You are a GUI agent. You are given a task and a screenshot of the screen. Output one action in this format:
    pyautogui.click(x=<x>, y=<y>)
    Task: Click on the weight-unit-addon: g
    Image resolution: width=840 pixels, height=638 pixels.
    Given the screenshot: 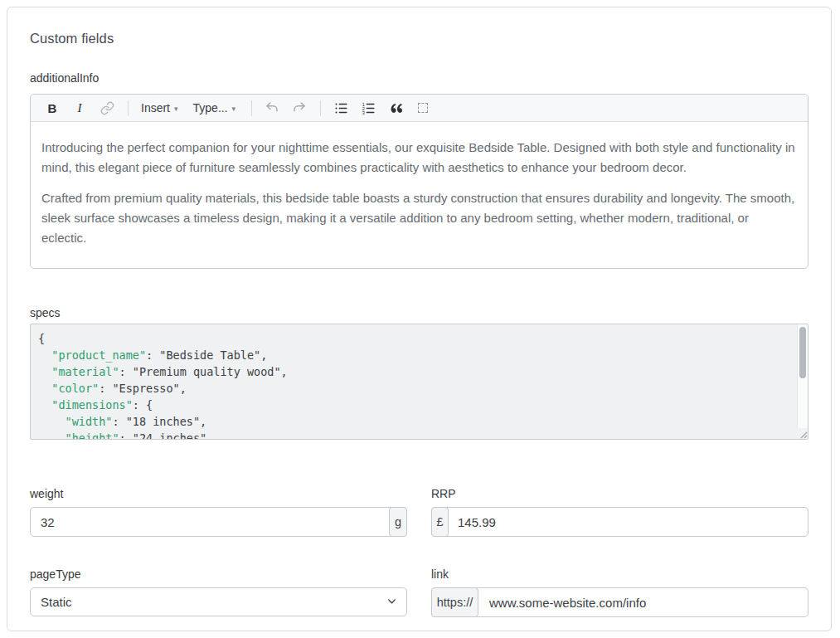 What is the action you would take?
    pyautogui.click(x=398, y=522)
    